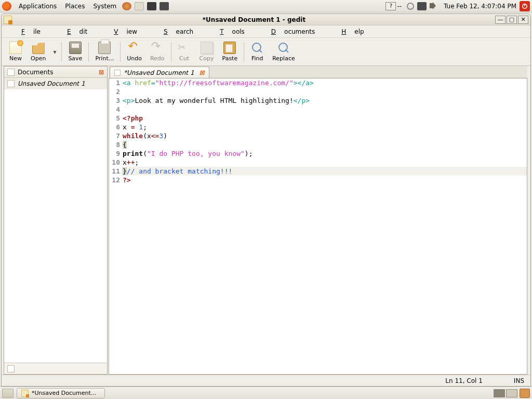 The width and height of the screenshot is (532, 399). What do you see at coordinates (266, 6) in the screenshot?
I see `gnome-top-panel: Applications Places System ? -- Tue Feb …` at bounding box center [266, 6].